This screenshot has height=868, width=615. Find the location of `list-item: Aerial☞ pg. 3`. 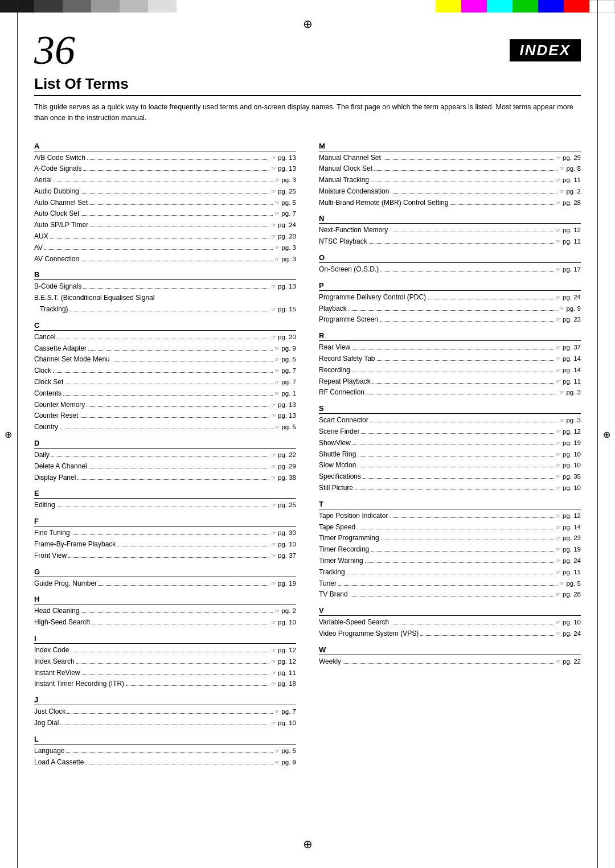

list-item: Aerial☞ pg. 3 is located at coordinates (165, 180).